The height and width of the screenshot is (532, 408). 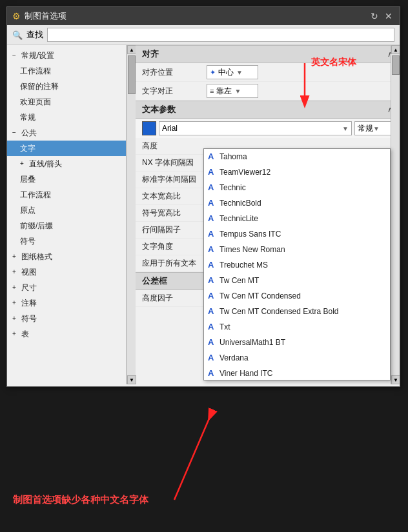 I want to click on search-icon: 🔍, so click(x=17, y=35).